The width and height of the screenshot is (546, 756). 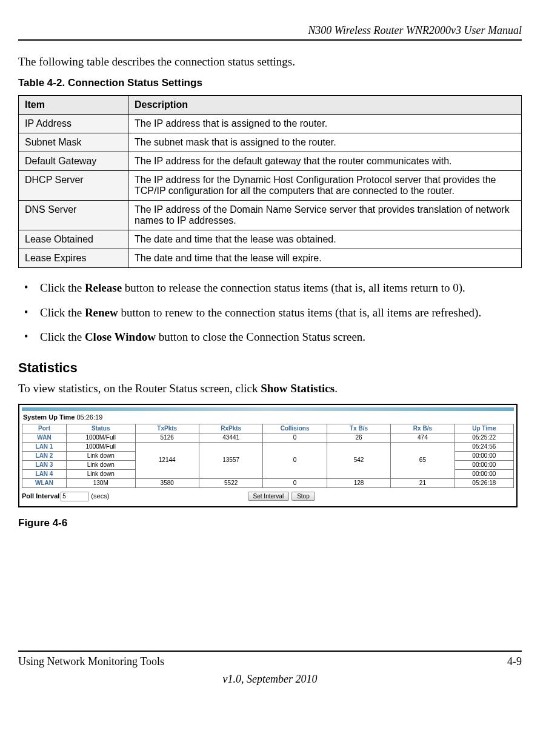 I want to click on system-uptime-value: 05:26:19, so click(x=90, y=417).